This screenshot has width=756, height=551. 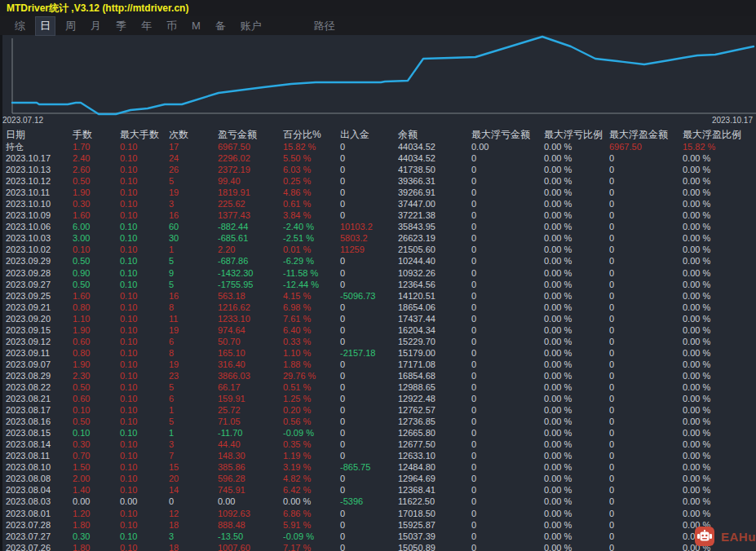 What do you see at coordinates (378, 546) in the screenshot?
I see `table-row: 2023.07.261.800.10181007.607.17 %015050.…` at bounding box center [378, 546].